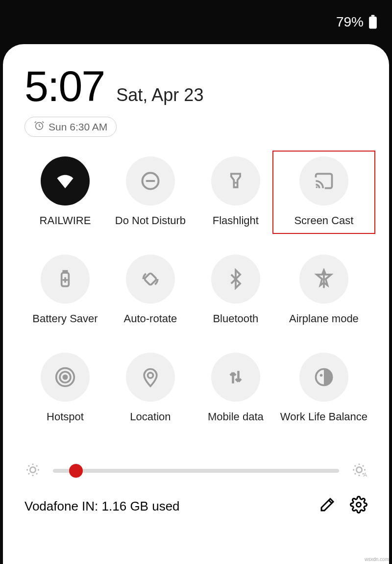 The image size is (392, 564). I want to click on tile-label: Work Life Balance, so click(324, 417).